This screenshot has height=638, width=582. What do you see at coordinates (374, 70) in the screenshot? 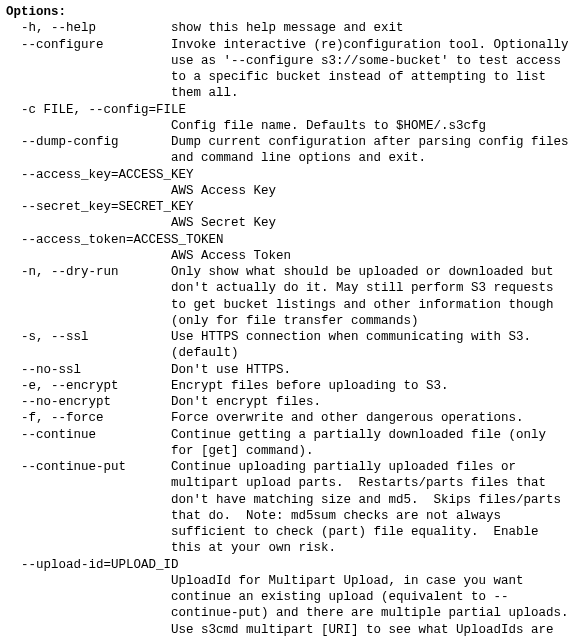
I see `option-description: Invoke interactive (re)configuration too…` at bounding box center [374, 70].